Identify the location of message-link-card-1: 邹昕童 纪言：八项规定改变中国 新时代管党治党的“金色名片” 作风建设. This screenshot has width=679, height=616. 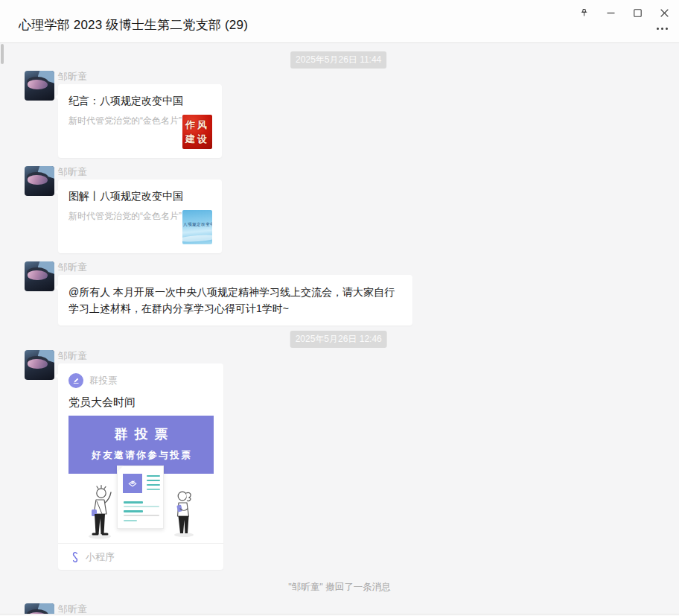
(124, 115).